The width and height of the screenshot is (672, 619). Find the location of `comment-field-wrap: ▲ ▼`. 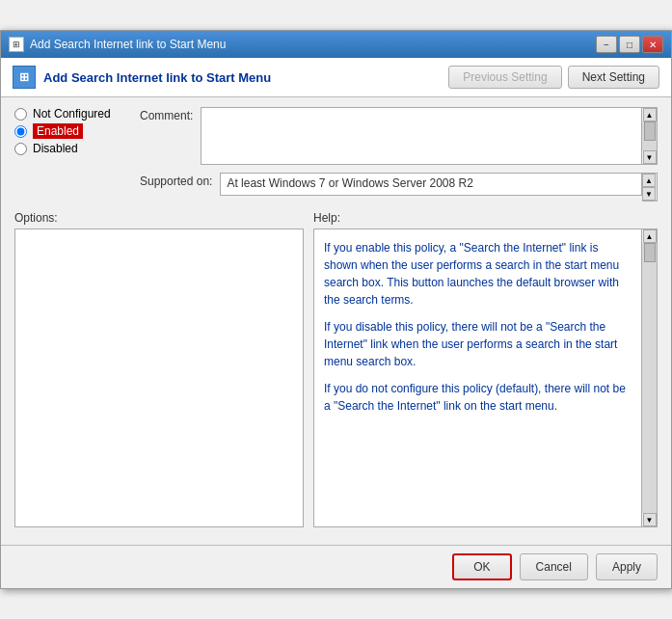

comment-field-wrap: ▲ ▼ is located at coordinates (429, 136).